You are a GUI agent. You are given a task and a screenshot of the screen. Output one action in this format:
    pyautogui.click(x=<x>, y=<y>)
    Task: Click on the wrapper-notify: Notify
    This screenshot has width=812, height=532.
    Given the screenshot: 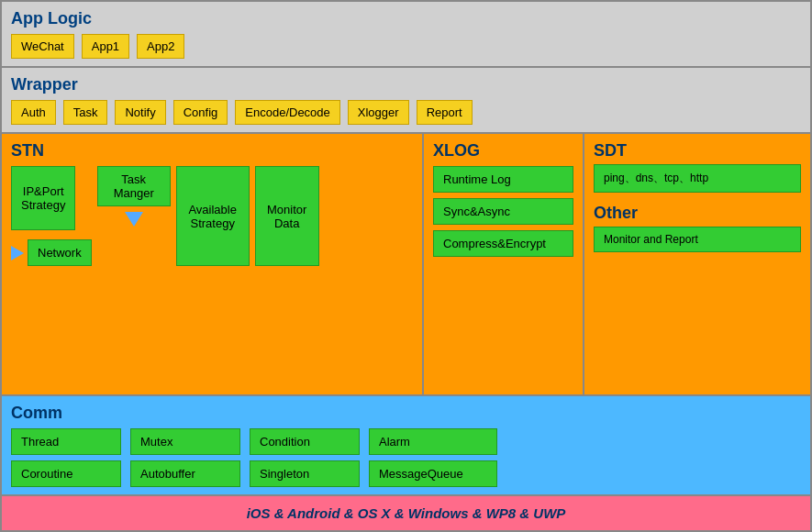 What is the action you would take?
    pyautogui.click(x=139, y=112)
    